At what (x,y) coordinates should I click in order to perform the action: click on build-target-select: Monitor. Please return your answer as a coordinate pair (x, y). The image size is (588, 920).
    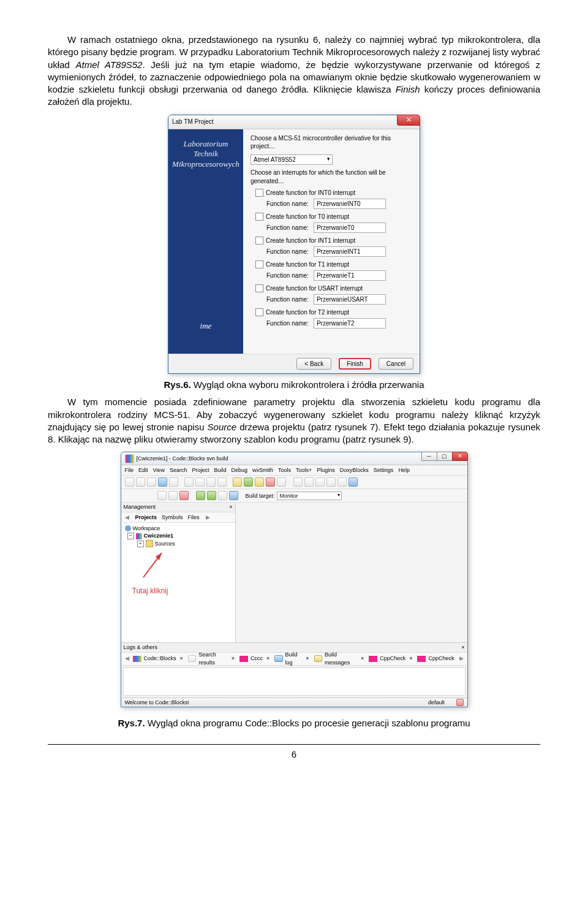
    Looking at the image, I should click on (309, 496).